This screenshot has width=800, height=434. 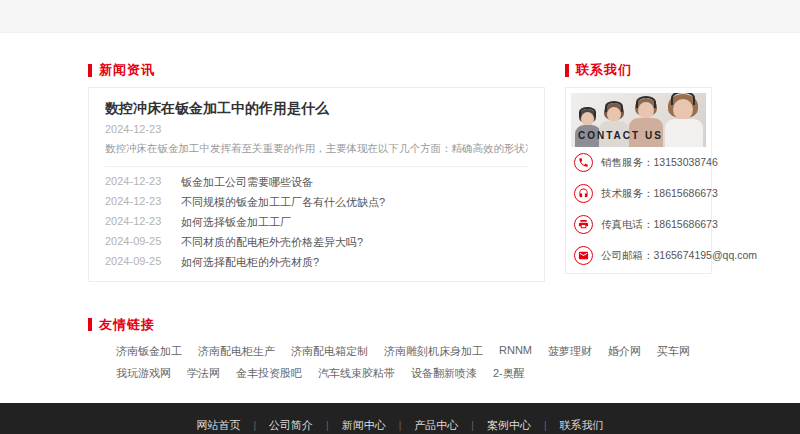 What do you see at coordinates (628, 162) in the screenshot?
I see `contact-label: 销售服务：` at bounding box center [628, 162].